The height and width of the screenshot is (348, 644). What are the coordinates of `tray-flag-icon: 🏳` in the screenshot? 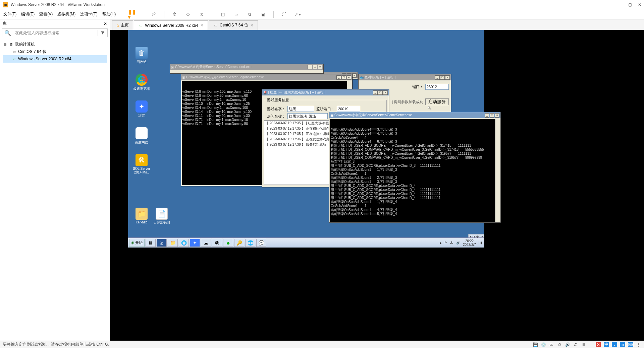 It's located at (446, 242).